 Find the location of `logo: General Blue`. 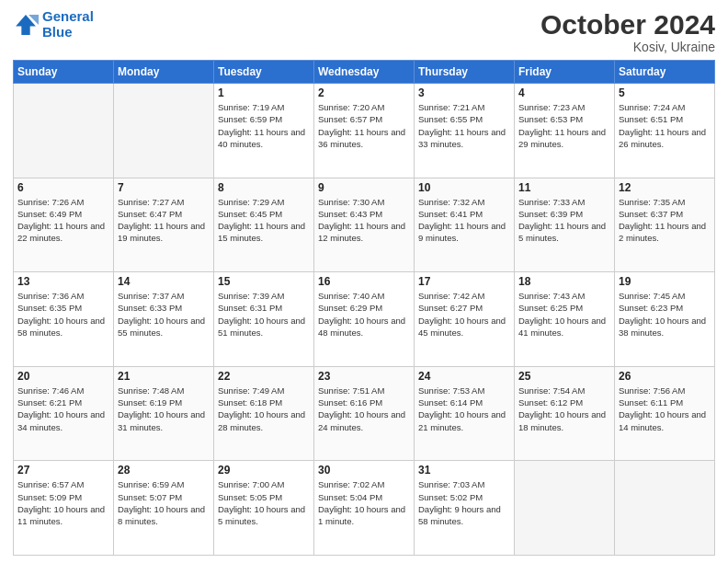

logo: General Blue is located at coordinates (53, 24).